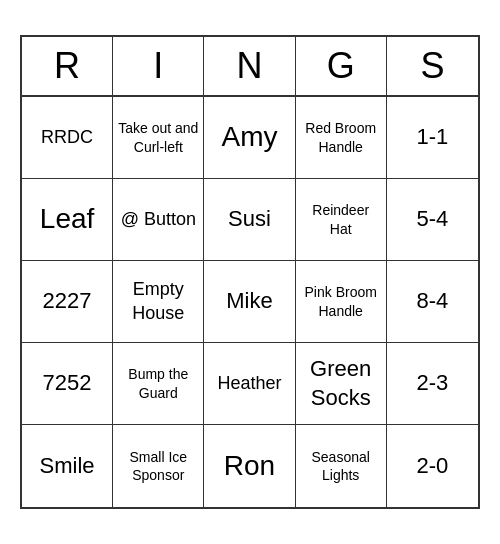  I want to click on cell-14: 8-4, so click(432, 302).